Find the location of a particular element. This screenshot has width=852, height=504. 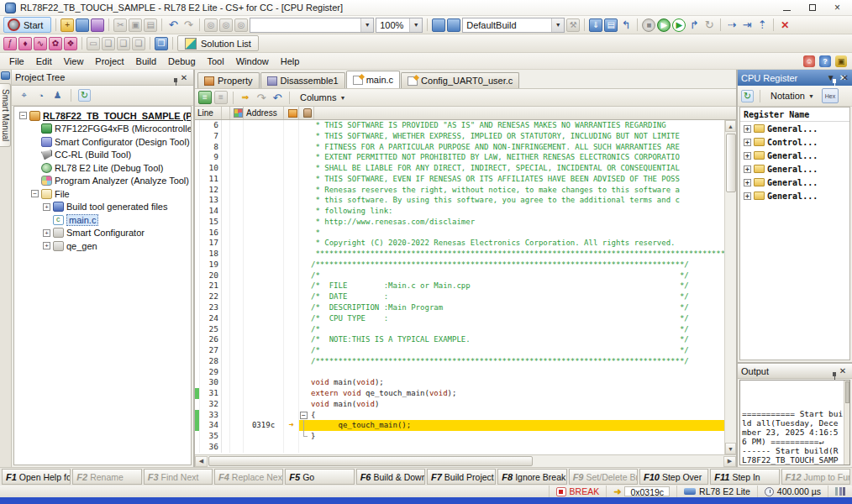

code-line: 15 * http://www.renesas.com/disclaimer is located at coordinates (460, 222).